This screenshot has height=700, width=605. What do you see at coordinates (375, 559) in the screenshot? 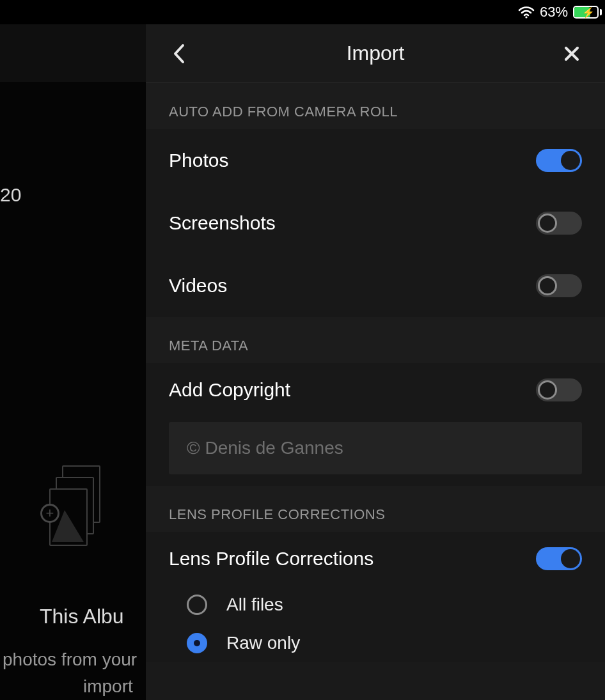
I see `row-lens-profile: Lens Profile Corrections` at bounding box center [375, 559].